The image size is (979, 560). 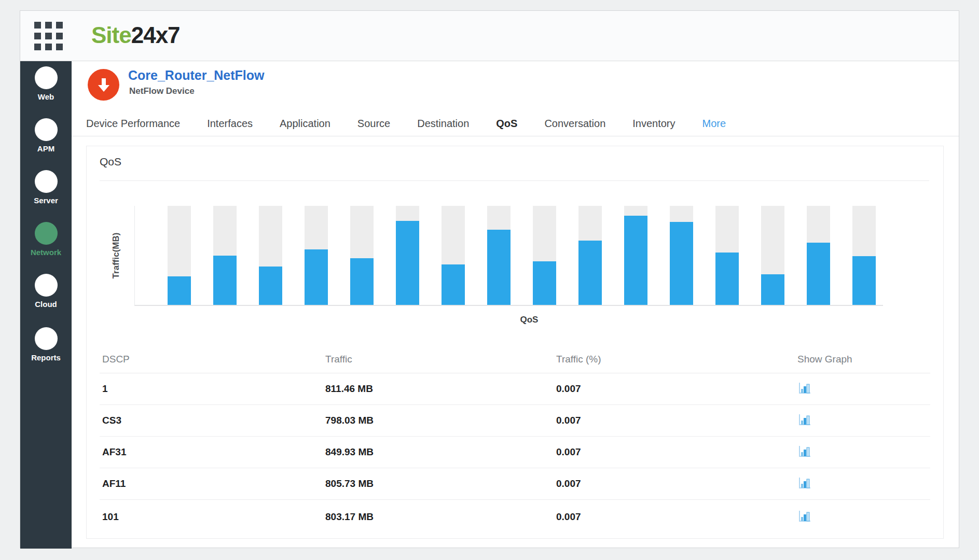 I want to click on sidebar-item-label: APM, so click(x=46, y=148).